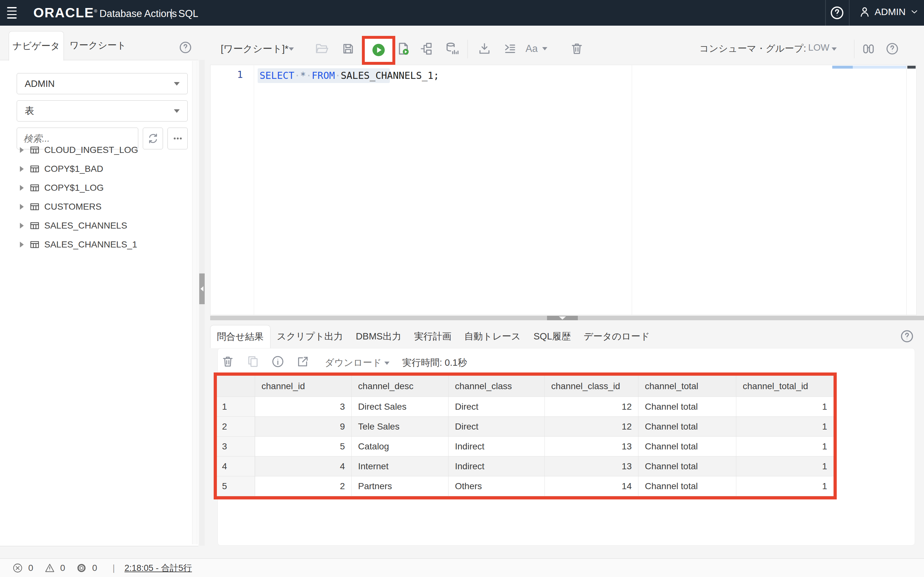 This screenshot has width=924, height=577. What do you see at coordinates (353, 363) in the screenshot?
I see `download-menu: ダウンロード` at bounding box center [353, 363].